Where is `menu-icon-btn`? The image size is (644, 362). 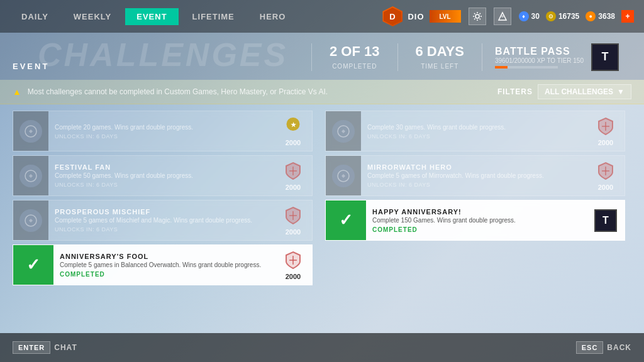
menu-icon-btn is located at coordinates (502, 16).